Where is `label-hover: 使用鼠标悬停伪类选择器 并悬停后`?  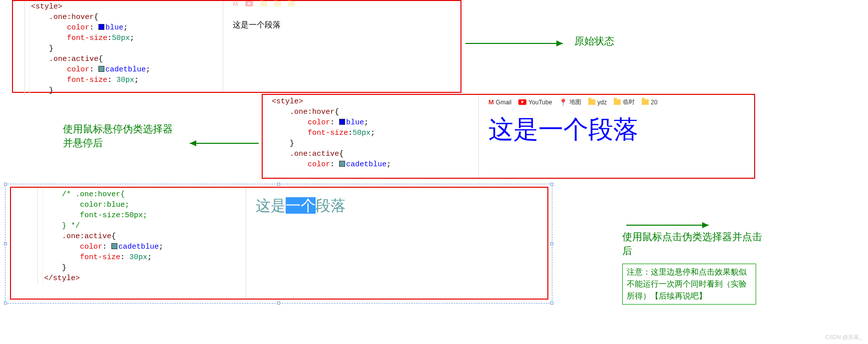 label-hover: 使用鼠标悬停伪类选择器 并悬停后 is located at coordinates (118, 136).